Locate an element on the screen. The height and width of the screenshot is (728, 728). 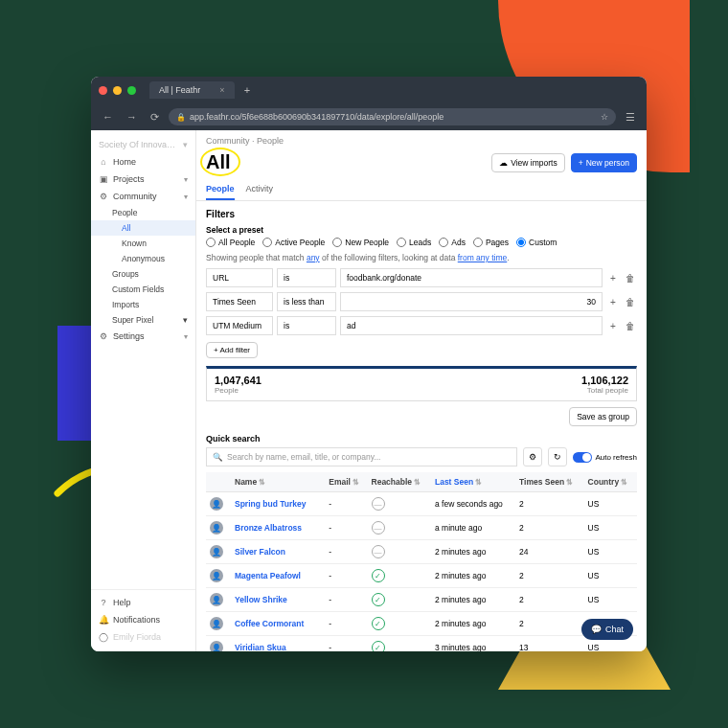
column-header-reachable: Reachable⇅ is located at coordinates (399, 483).